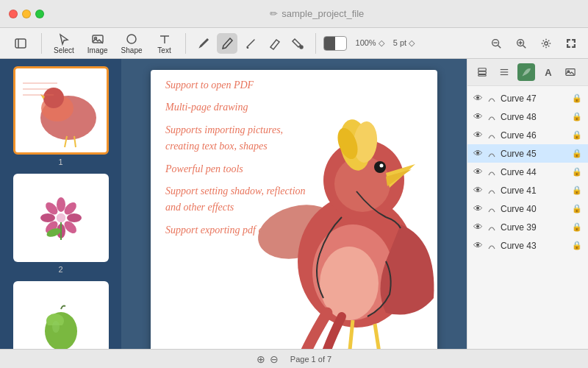 The height and width of the screenshot is (368, 588). Describe the element at coordinates (335, 43) in the screenshot. I see `color-swatch` at that location.